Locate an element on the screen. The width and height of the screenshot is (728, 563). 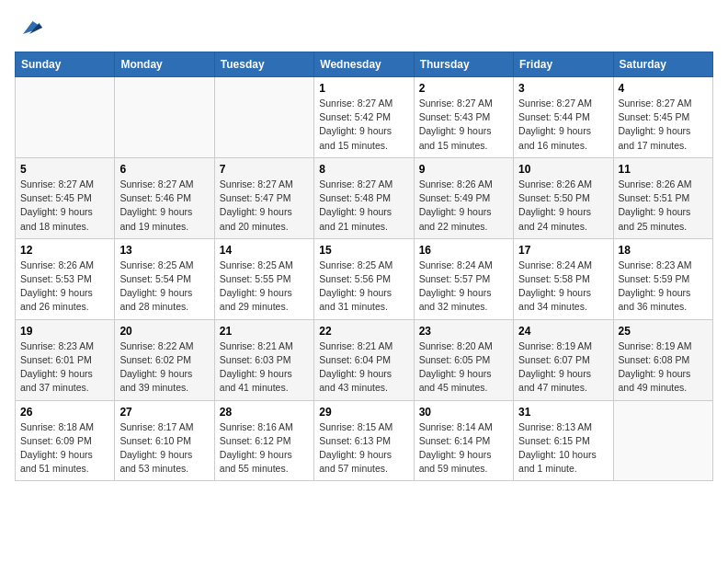
calendar-cell: 20Sunrise: 8:22 AM Sunset: 6:02 PM Dayli… is located at coordinates (165, 360).